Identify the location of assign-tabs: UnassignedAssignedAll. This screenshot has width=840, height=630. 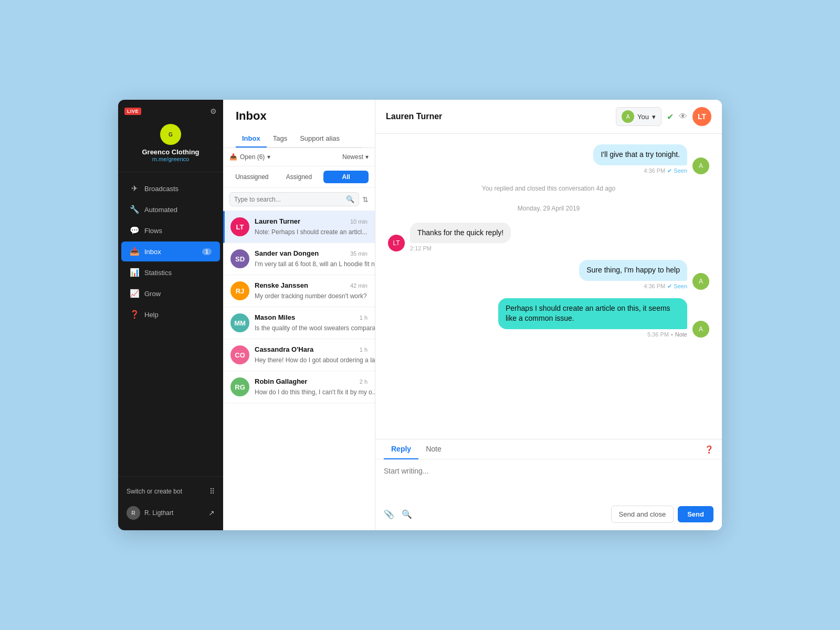
(299, 177).